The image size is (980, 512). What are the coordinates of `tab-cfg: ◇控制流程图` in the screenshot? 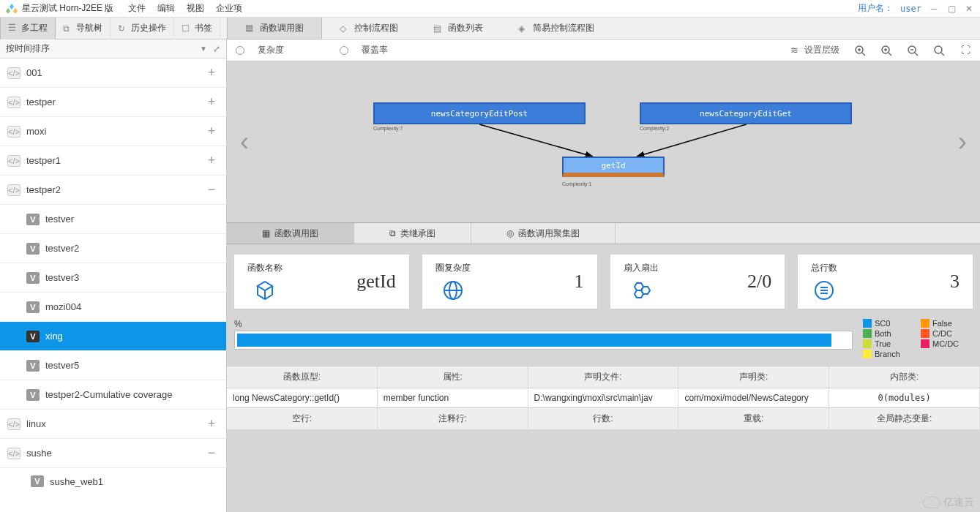 It's located at (369, 29).